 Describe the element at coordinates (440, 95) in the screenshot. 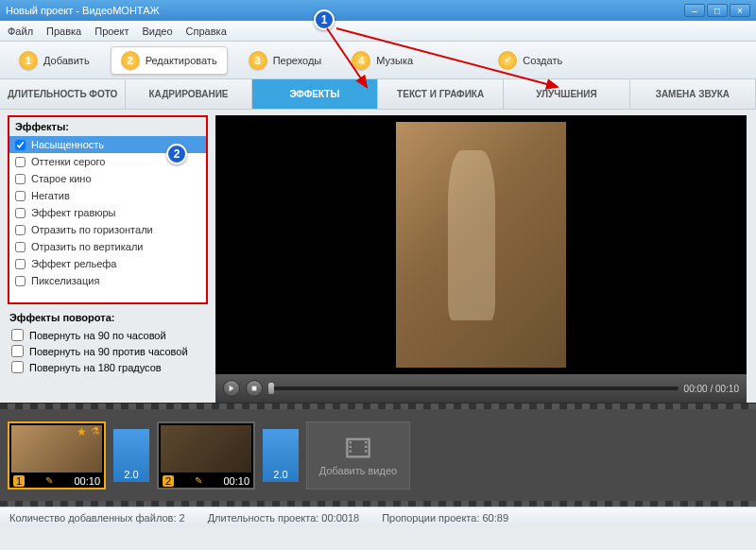

I see `subtab-text: ТЕКСТ И ГРАФИКА` at that location.